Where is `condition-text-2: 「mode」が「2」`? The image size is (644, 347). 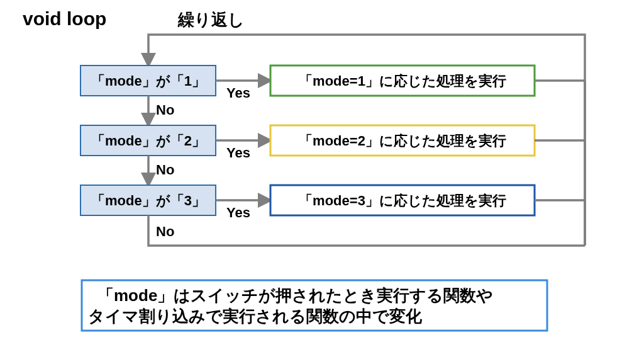 condition-text-2: 「mode」が「2」 is located at coordinates (148, 141).